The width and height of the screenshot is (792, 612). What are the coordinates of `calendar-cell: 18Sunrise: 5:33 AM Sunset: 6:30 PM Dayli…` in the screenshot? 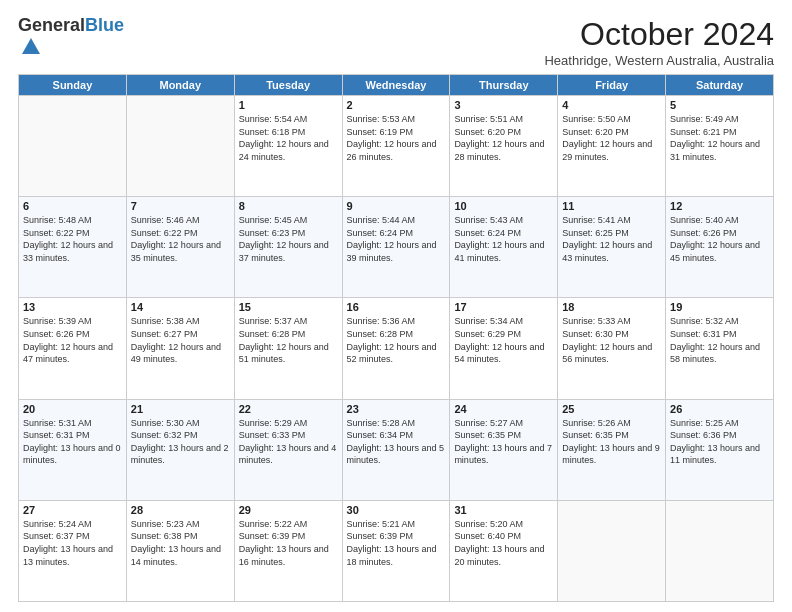 It's located at (612, 348).